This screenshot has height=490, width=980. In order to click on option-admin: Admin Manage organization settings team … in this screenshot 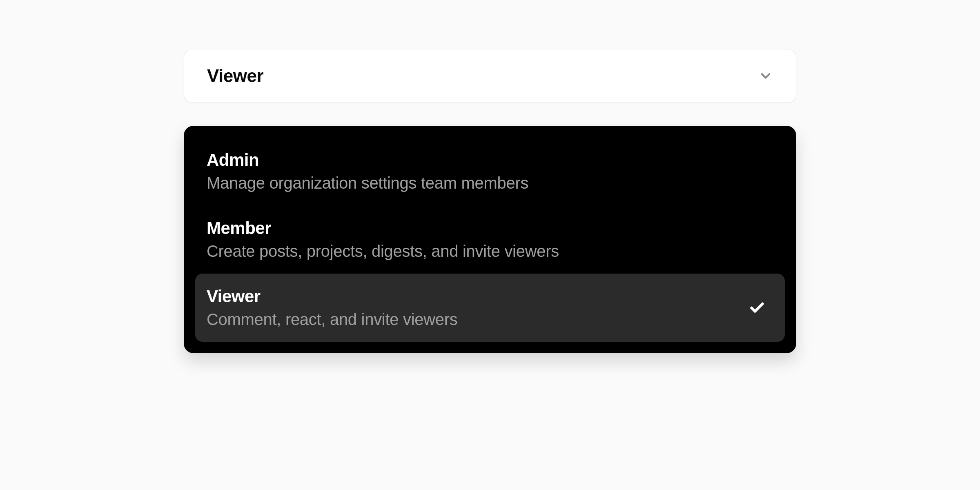, I will do `click(490, 172)`.